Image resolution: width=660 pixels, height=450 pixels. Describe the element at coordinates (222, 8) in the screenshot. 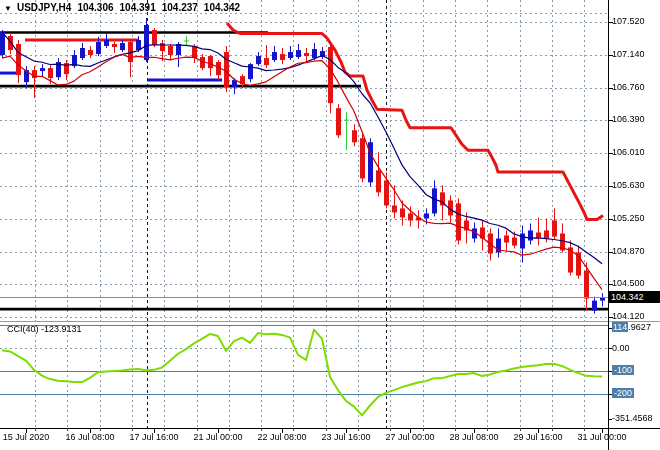

I see `ohlc-close: 104.342` at that location.